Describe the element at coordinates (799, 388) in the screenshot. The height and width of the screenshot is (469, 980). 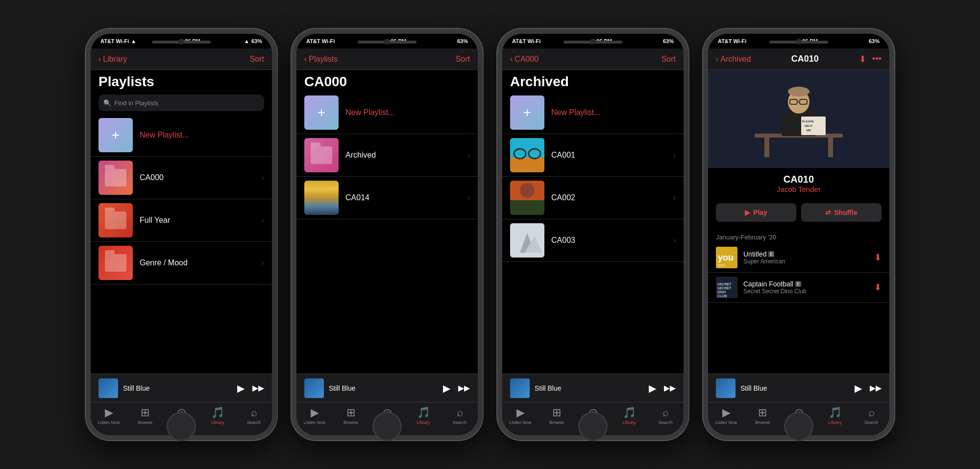
I see `now-playing-4: Still Blue ▶ ▶▶` at that location.